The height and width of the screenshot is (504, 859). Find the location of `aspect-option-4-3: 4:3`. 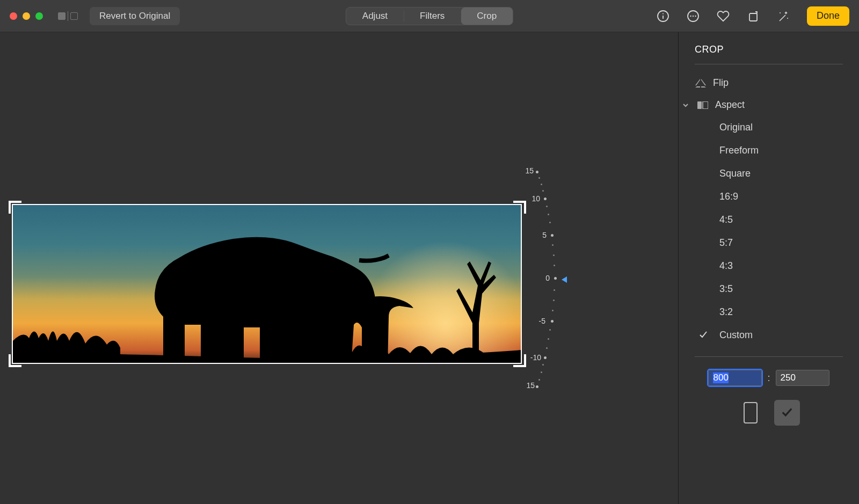

aspect-option-4-3: 4:3 is located at coordinates (781, 266).